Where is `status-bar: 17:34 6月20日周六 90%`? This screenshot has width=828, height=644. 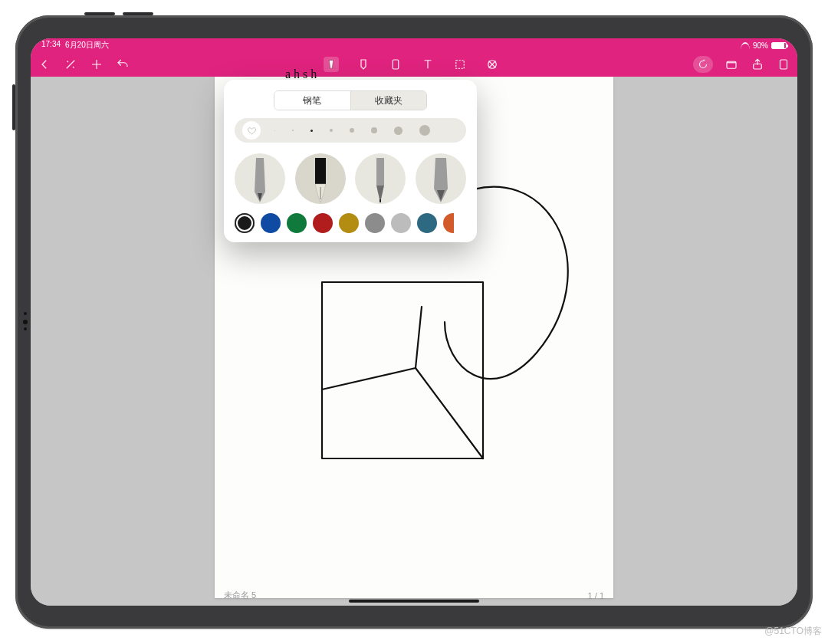 status-bar: 17:34 6月20日周六 90% is located at coordinates (414, 45).